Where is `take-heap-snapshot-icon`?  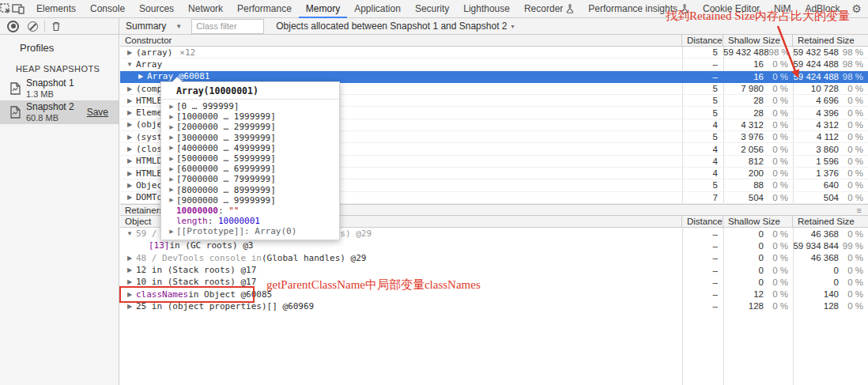
take-heap-snapshot-icon is located at coordinates (13, 27).